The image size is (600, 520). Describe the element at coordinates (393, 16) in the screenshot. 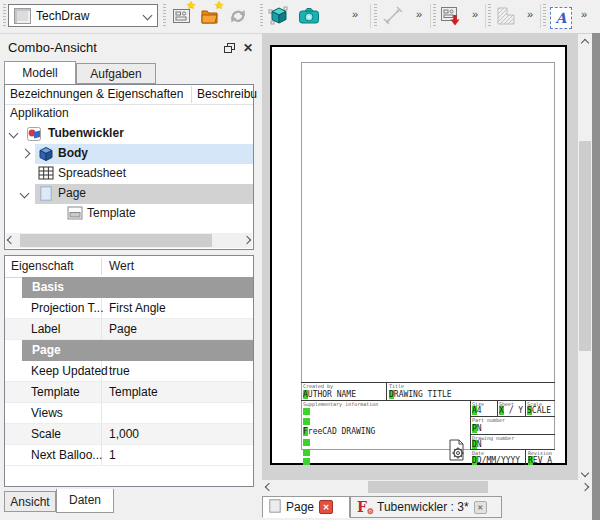

I see `dimension-button` at that location.